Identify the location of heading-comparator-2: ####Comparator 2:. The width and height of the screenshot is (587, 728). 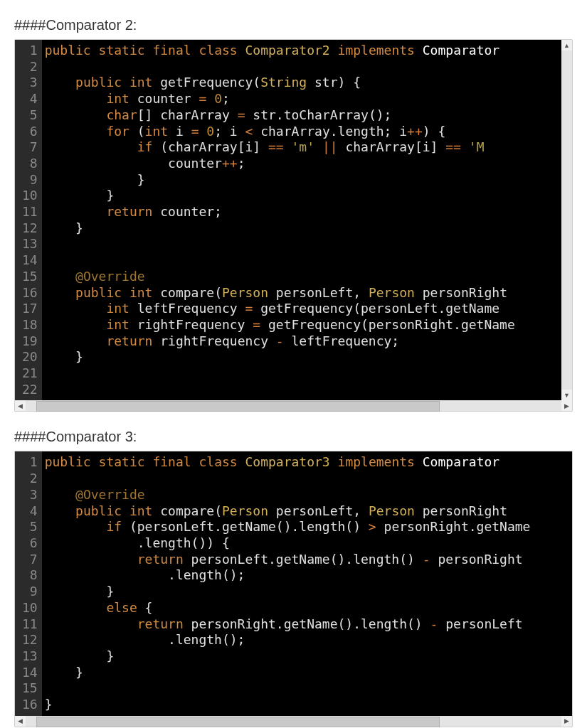
(293, 26).